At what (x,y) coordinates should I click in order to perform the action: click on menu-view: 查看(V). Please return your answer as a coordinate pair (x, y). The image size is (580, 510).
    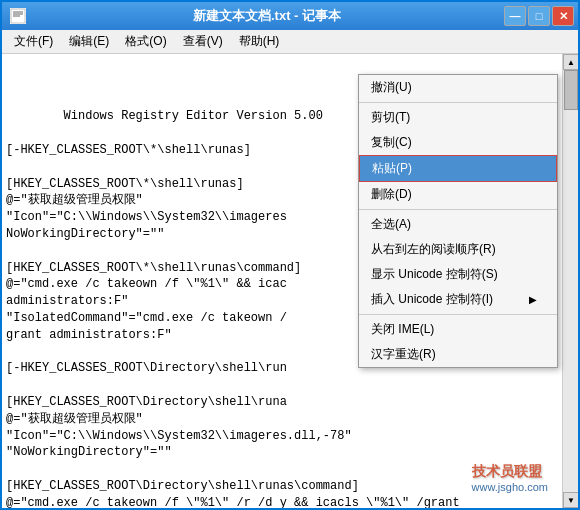
    Looking at the image, I should click on (203, 42).